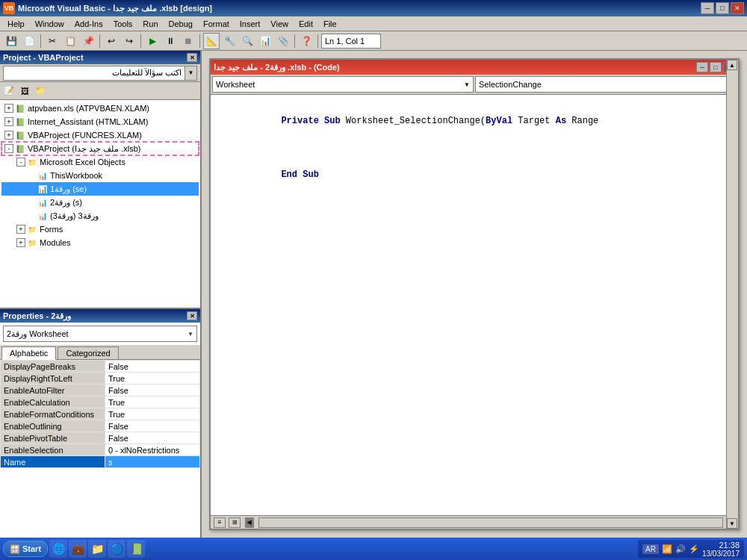  What do you see at coordinates (247, 41) in the screenshot?
I see `toolbar-obj: 🔍` at bounding box center [247, 41].